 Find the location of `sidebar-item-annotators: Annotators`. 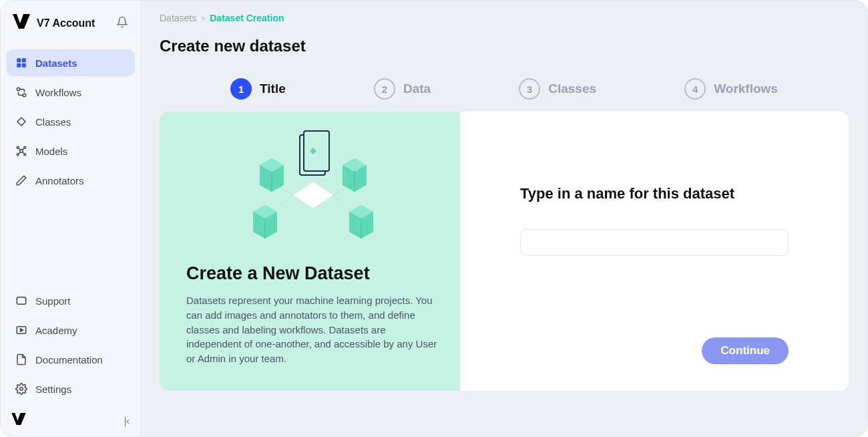

sidebar-item-annotators: Annotators is located at coordinates (71, 180).